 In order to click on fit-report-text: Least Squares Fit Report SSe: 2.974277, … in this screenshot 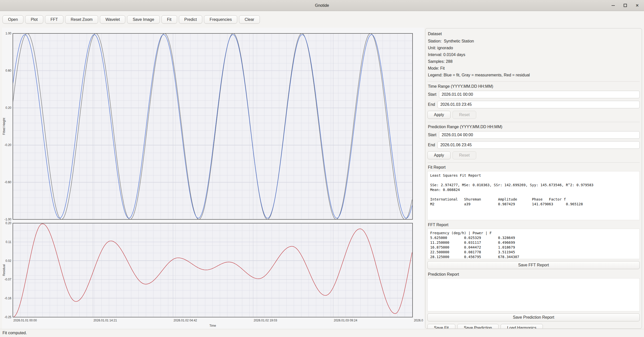, I will do `click(534, 190)`.